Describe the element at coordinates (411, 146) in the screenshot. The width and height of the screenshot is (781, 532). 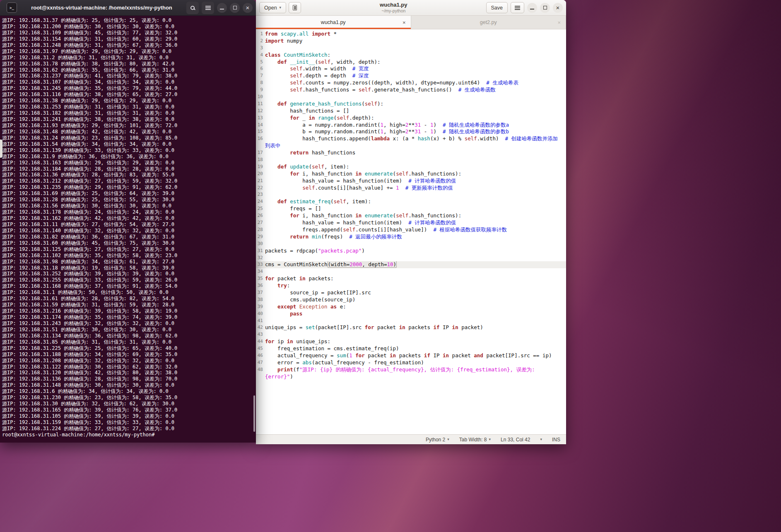
I see `code-line: 到表中` at that location.